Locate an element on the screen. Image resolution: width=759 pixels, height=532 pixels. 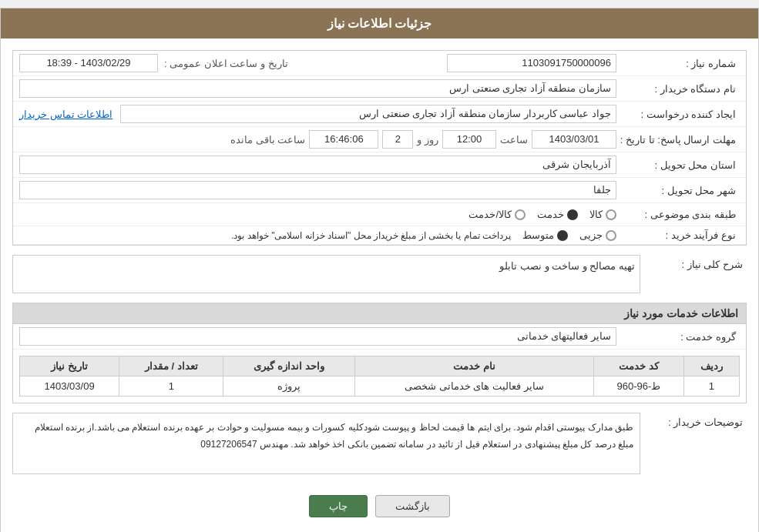
need-number-value: 1103091750000096 is located at coordinates (532, 63).